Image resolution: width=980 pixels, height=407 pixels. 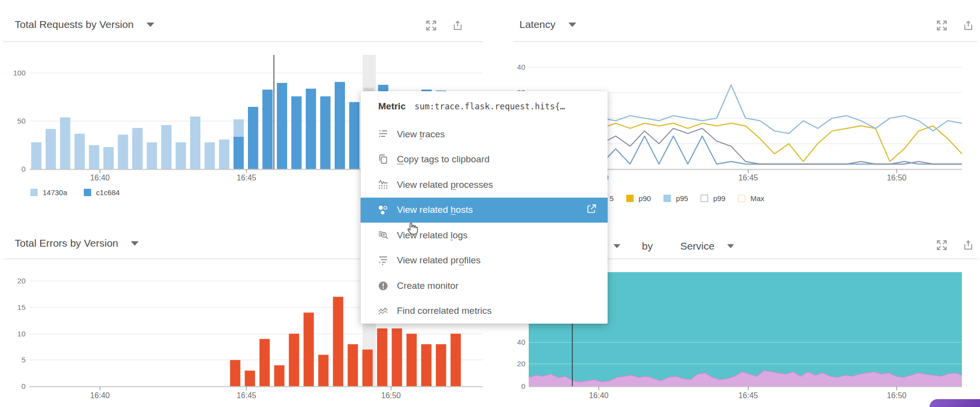 I want to click on legend-item-c1c684: c1c684, so click(x=102, y=192).